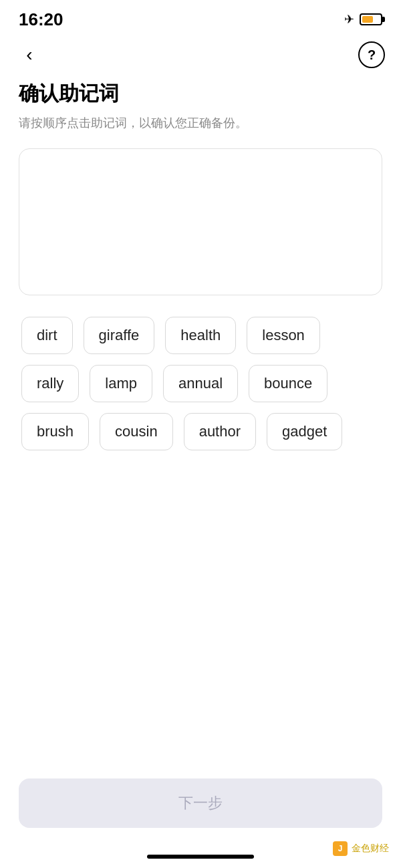 The height and width of the screenshot is (868, 401). I want to click on page-title: 确认助记词, so click(200, 94).